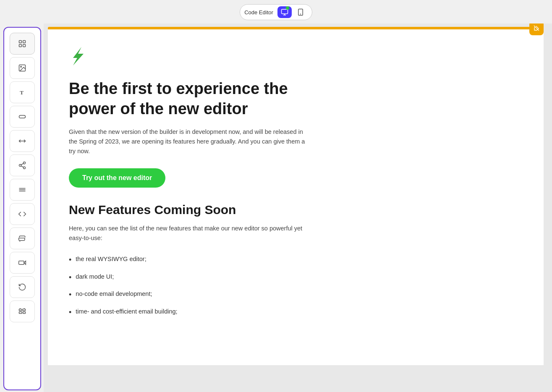  Describe the element at coordinates (536, 29) in the screenshot. I see `orange-badge` at that location.